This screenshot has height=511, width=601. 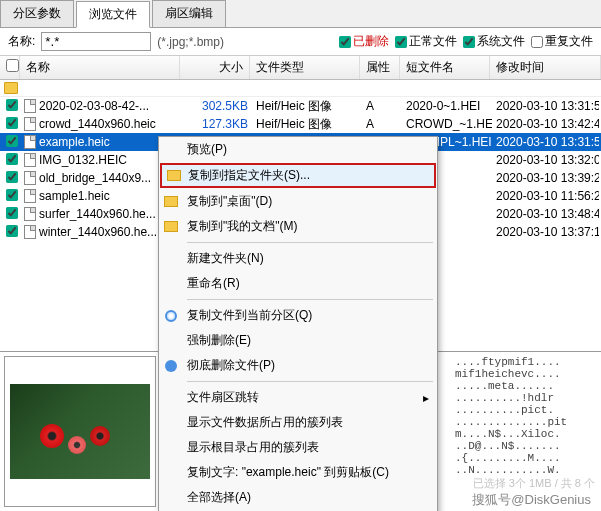 I want to click on menu-sector-jump: 文件扇区跳转▸, so click(x=298, y=398).